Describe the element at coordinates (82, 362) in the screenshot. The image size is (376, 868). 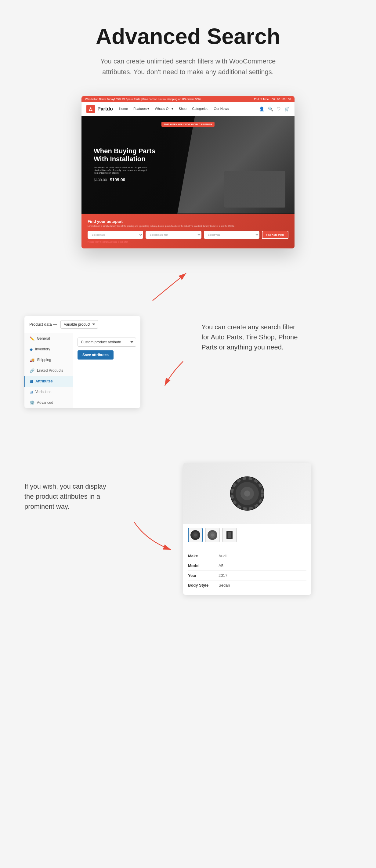
I see `product-panel: Product data — Variable product ✏️ Gener…` at that location.